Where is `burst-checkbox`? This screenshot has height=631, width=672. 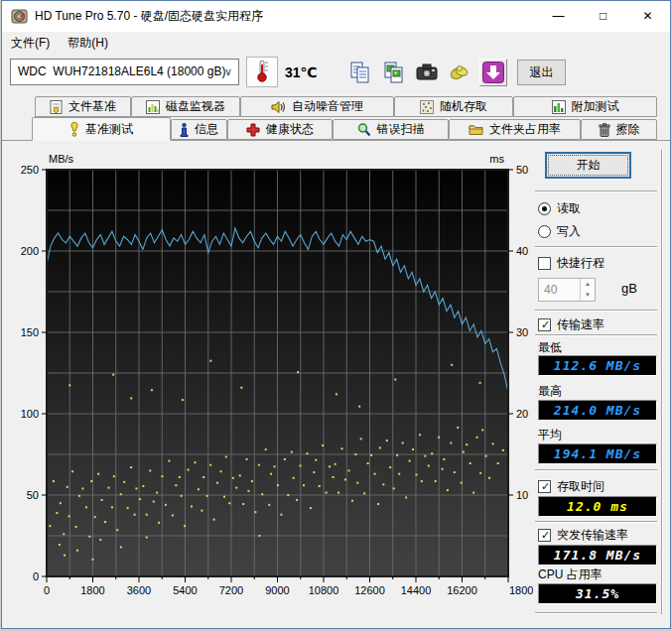 burst-checkbox is located at coordinates (544, 536).